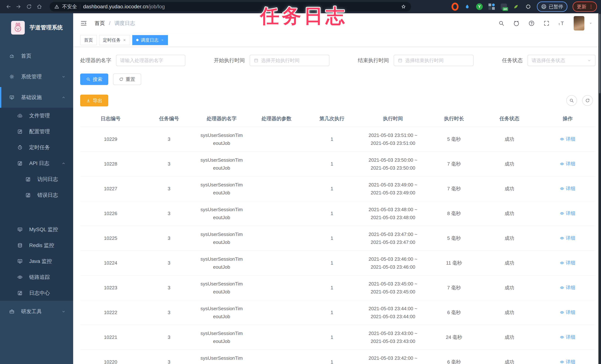 Image resolution: width=601 pixels, height=364 pixels. Describe the element at coordinates (37, 179) in the screenshot. I see `sidebar-item-access-logs: 访问日志` at that location.